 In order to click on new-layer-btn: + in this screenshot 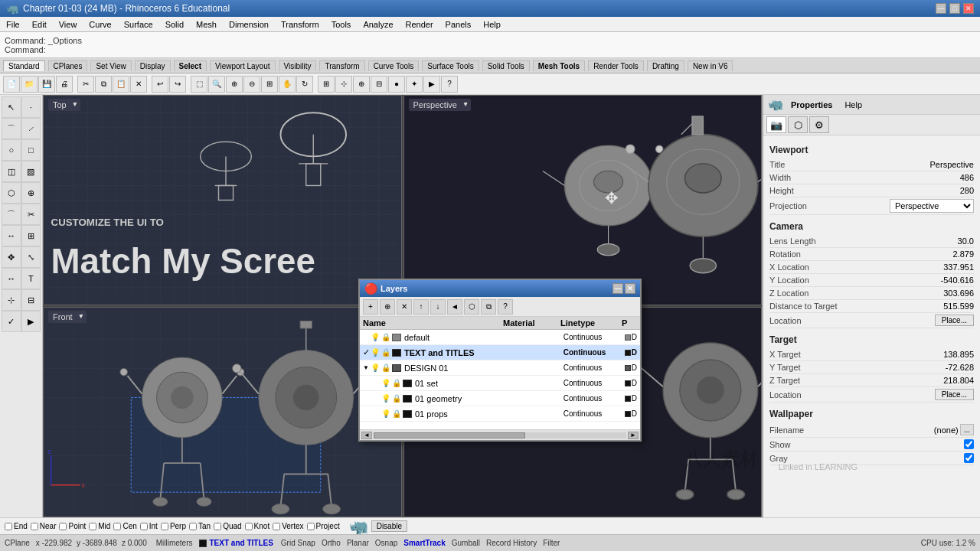, I will do `click(371, 307)`.